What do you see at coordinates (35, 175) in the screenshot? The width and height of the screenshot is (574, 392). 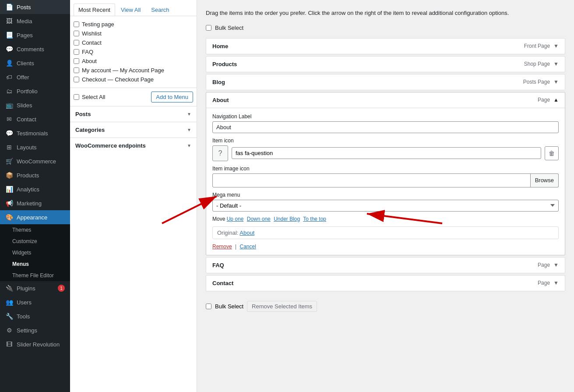 I see `sidebar-item-products: 📦 Products` at bounding box center [35, 175].